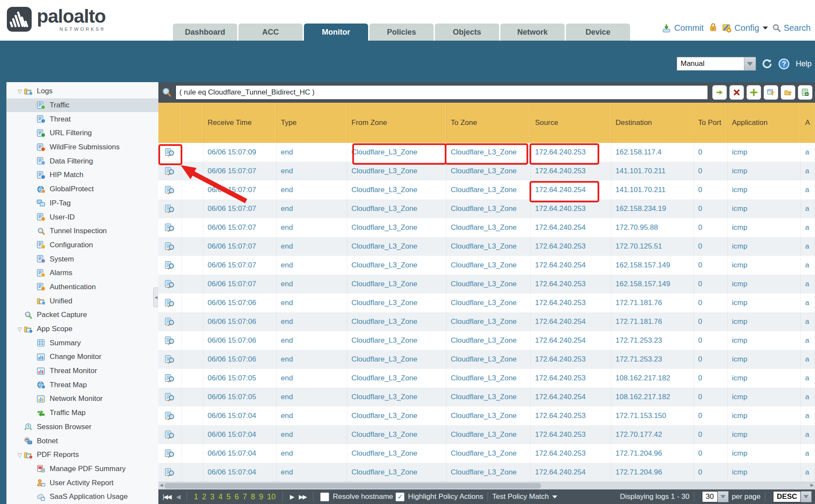  Describe the element at coordinates (261, 497) in the screenshot. I see `page-number-9: 9` at that location.